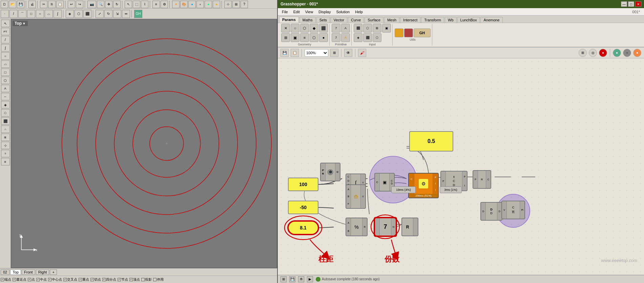  What do you see at coordinates (377, 28) in the screenshot?
I see `ribbon-input-btn3: ⊞` at bounding box center [377, 28].